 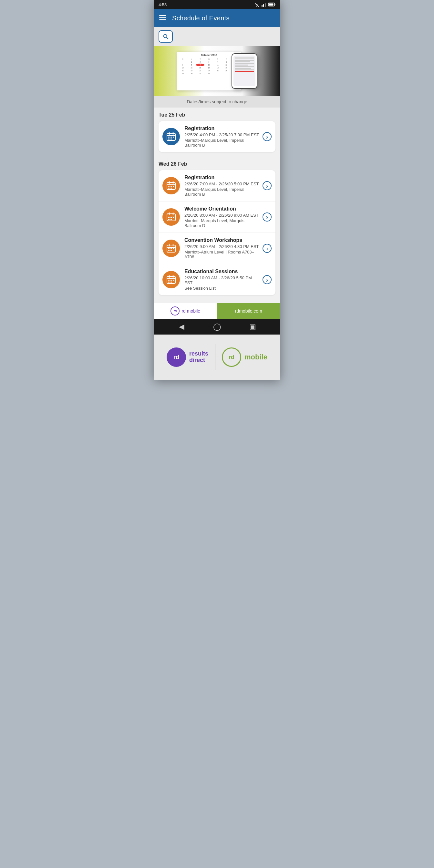 I want to click on event-time: 2/25/20 4:00 PM - 2/25/20 7:00 PM EST, so click(x=222, y=135).